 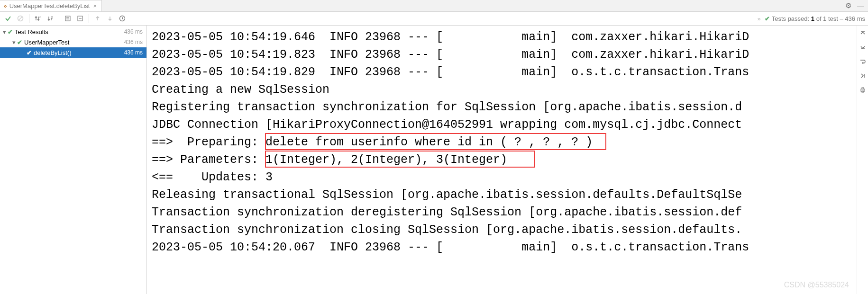 I want to click on tab-run-config: ‹› UserMapperTest.deleteByList ×, so click(x=51, y=6).